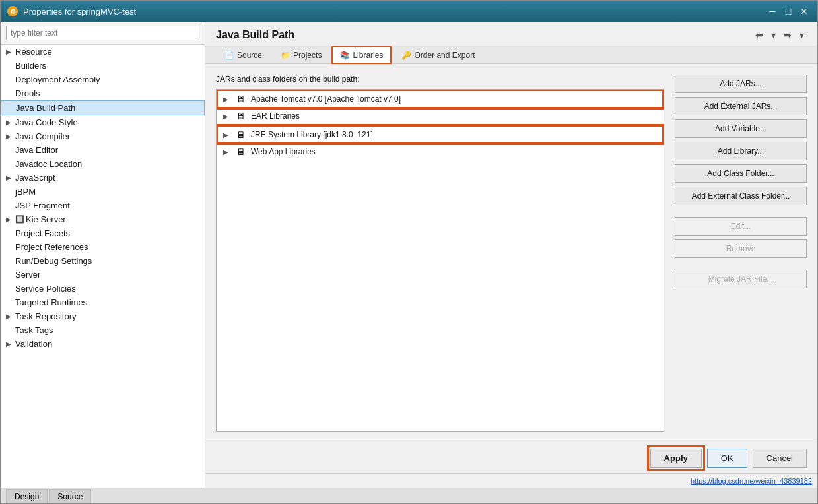  Describe the element at coordinates (741, 196) in the screenshot. I see `add-external-class-folder-button: Add External Class Folder...` at that location.